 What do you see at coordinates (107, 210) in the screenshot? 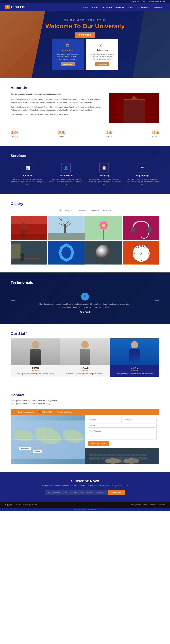
I see `filter-cat4: Category4` at bounding box center [107, 210].